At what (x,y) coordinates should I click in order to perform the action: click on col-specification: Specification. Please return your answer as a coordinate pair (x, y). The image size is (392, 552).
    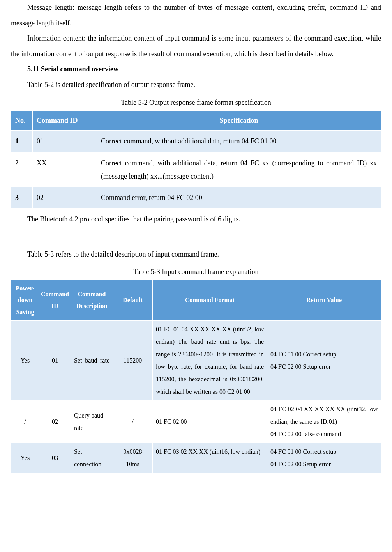
    Looking at the image, I should click on (239, 121).